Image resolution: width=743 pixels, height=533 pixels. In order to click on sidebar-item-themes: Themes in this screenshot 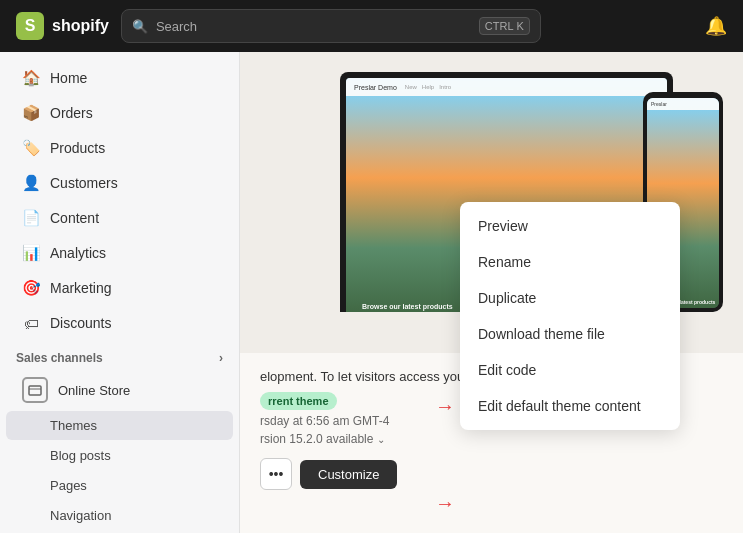, I will do `click(120, 426)`.